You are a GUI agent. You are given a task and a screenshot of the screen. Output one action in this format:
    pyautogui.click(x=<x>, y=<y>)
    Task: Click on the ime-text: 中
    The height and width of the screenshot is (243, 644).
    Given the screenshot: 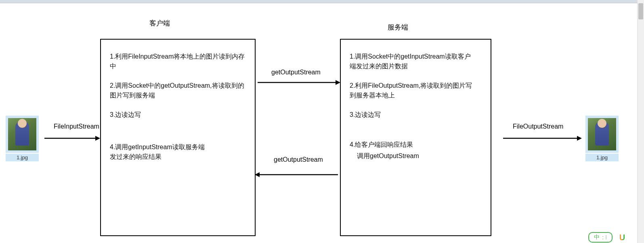 What is the action you would take?
    pyautogui.click(x=597, y=237)
    